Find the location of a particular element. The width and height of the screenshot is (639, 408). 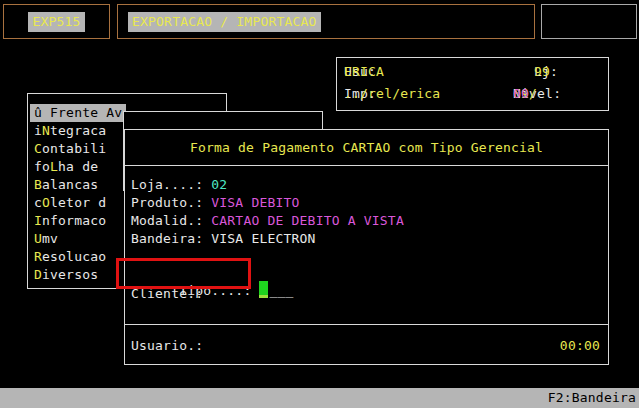

menu-item-frente-av: û Frente Av is located at coordinates (78, 113).